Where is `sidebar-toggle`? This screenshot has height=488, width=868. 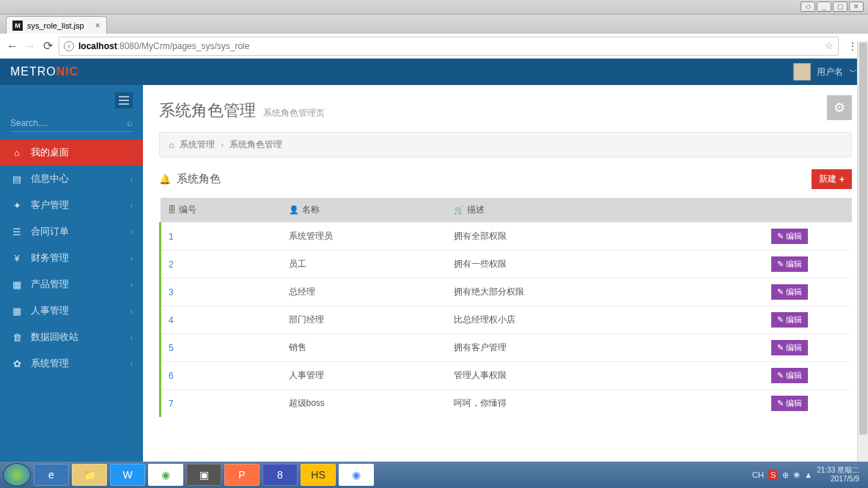 sidebar-toggle is located at coordinates (124, 100).